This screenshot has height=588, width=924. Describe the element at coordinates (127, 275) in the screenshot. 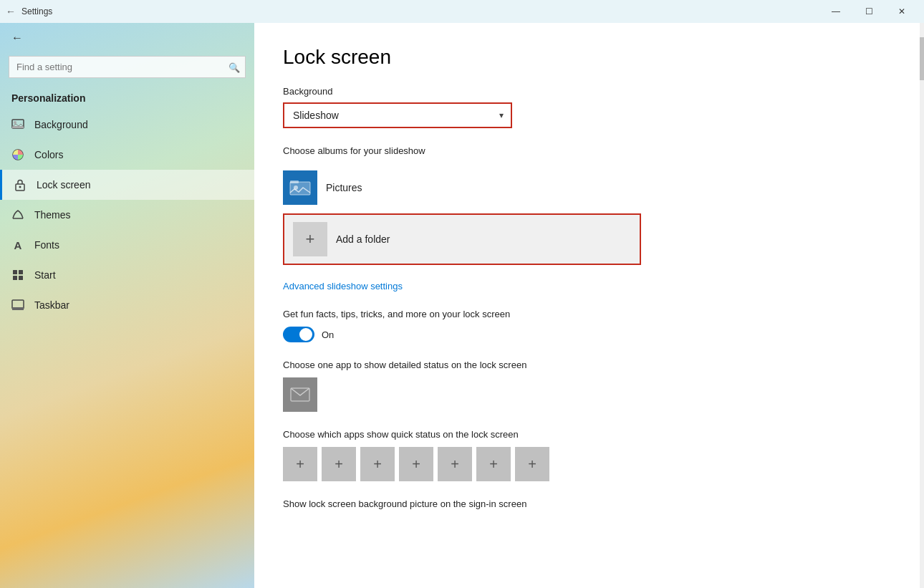

I see `sidebar-item-start: Start` at that location.